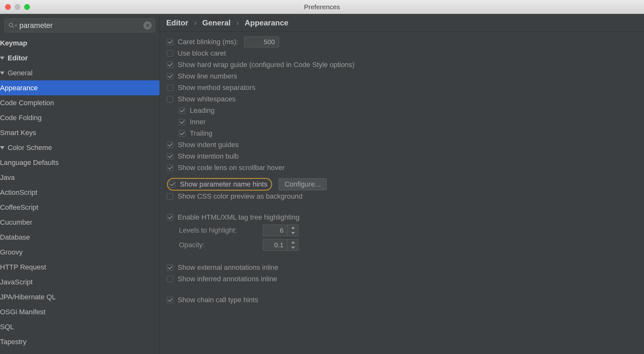 The width and height of the screenshot is (644, 354). I want to click on setting-label: Show inferred annotations inline, so click(228, 279).